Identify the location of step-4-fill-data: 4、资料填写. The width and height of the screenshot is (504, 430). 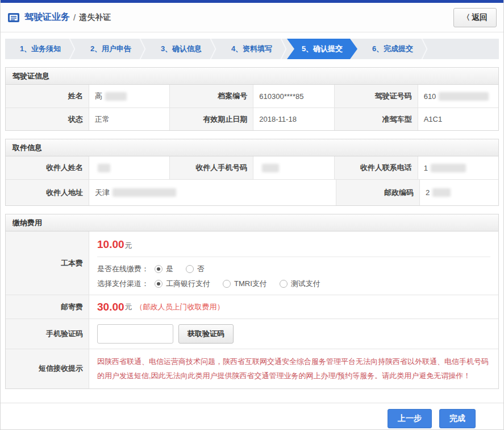
(252, 49).